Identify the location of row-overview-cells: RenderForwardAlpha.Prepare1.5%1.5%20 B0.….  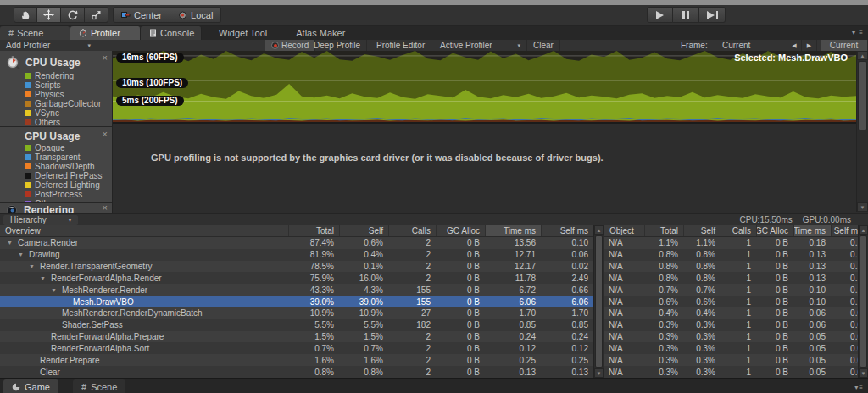
(297, 337).